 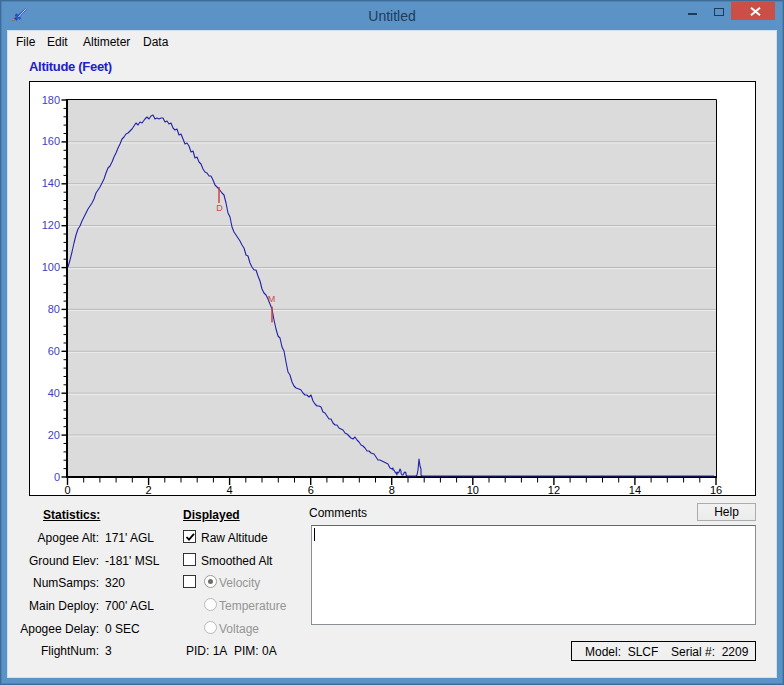 What do you see at coordinates (392, 490) in the screenshot?
I see `svg-text: 8` at bounding box center [392, 490].